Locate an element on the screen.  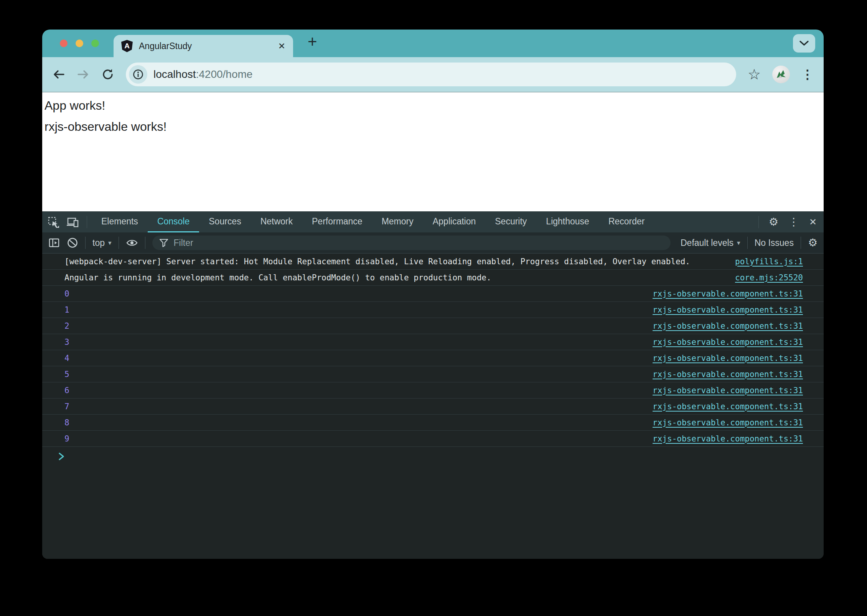
devtools-tab-recorder: Recorder is located at coordinates (627, 222).